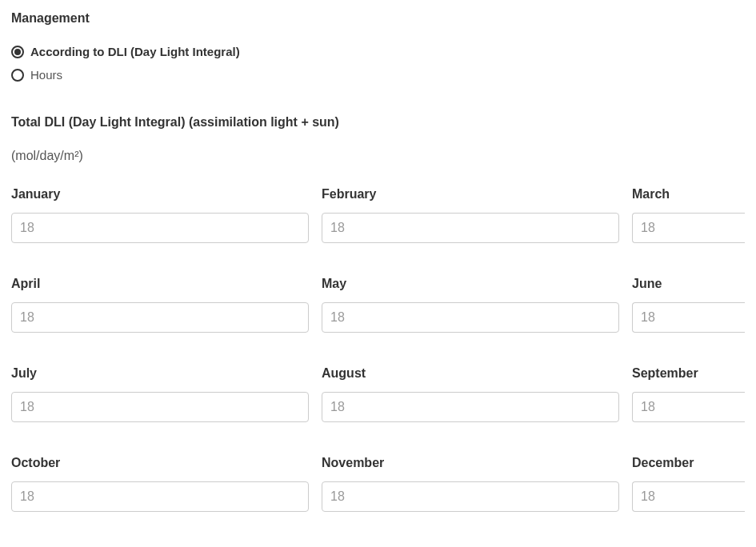 The height and width of the screenshot is (547, 756). I want to click on month-input-november, so click(470, 497).